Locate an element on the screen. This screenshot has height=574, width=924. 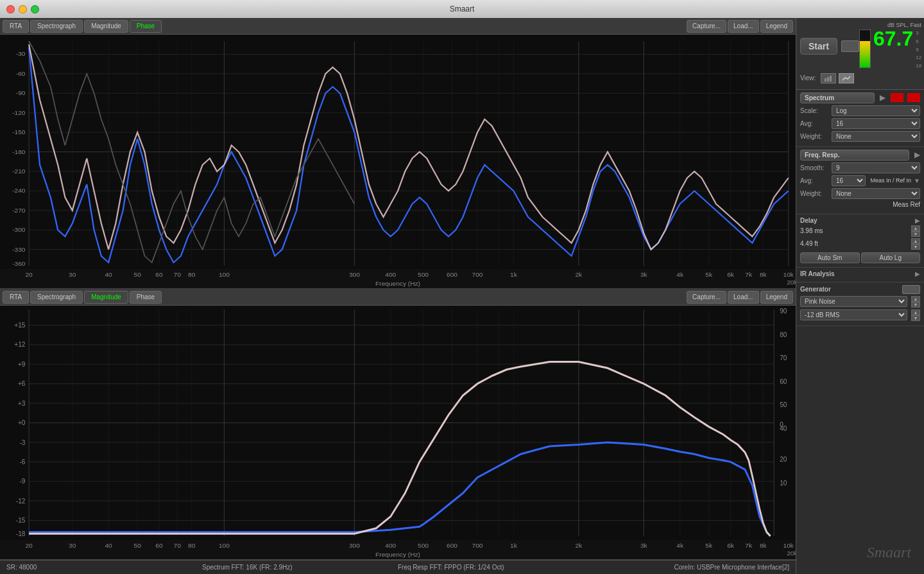
spectrum-button: Spectrum is located at coordinates (837, 98).